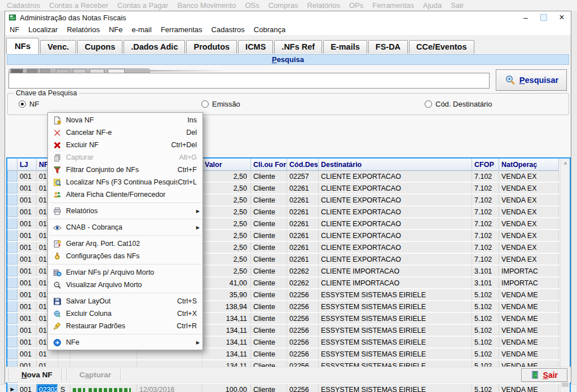 This screenshot has width=577, height=392. Describe the element at coordinates (544, 375) in the screenshot. I see `sair-button: Sair` at that location.